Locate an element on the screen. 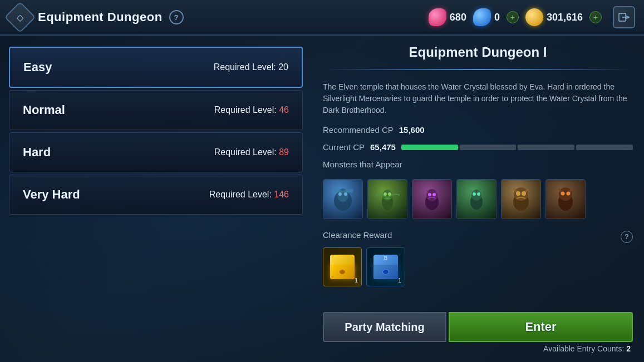 This screenshot has width=644, height=362. current-cp-row: Current CP 65,475 is located at coordinates (478, 147).